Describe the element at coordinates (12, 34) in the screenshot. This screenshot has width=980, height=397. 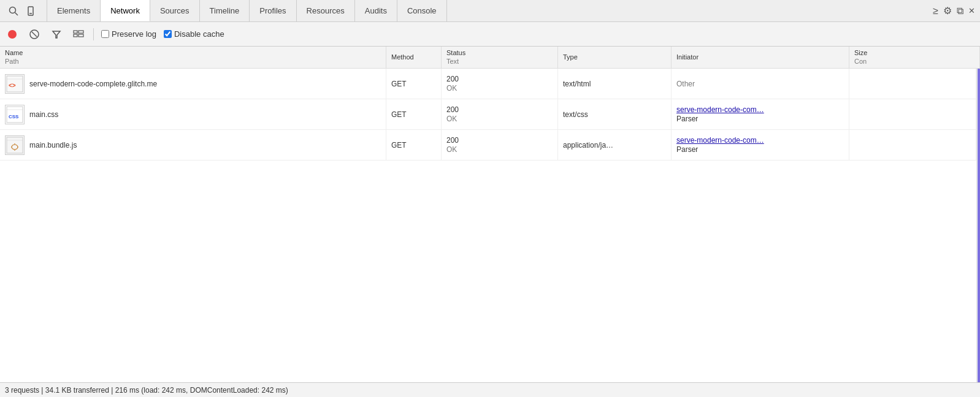
I see `record-button` at that location.